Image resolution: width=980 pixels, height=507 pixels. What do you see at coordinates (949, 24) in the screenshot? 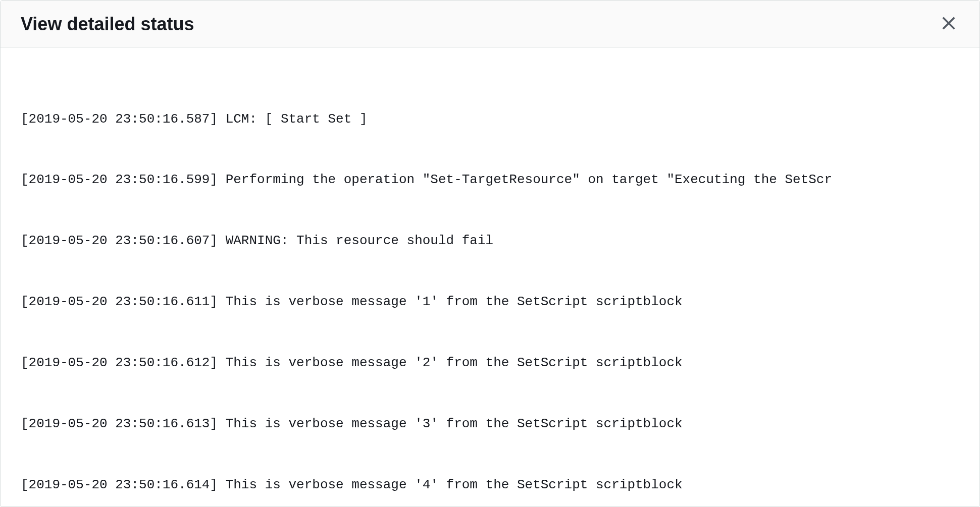
I see `close-button` at bounding box center [949, 24].